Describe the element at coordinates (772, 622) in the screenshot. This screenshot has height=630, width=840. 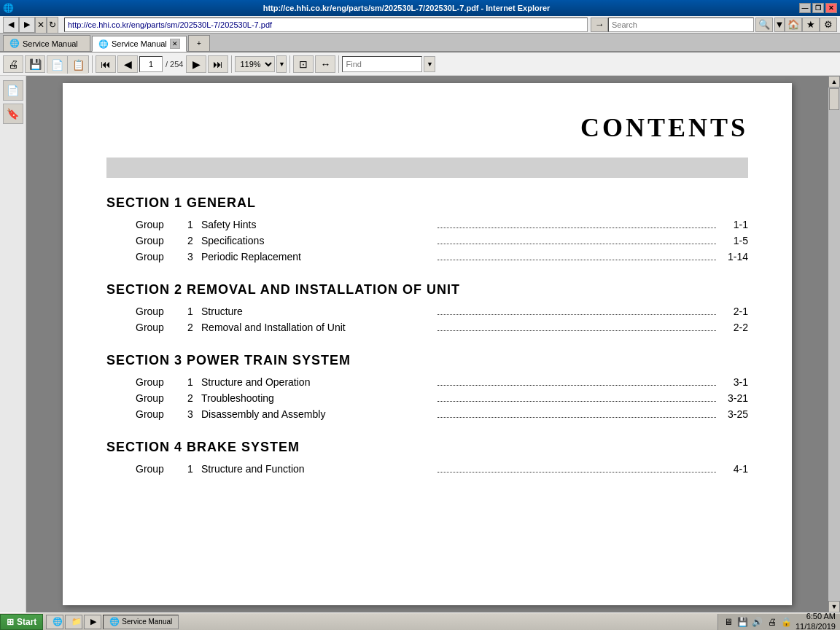
I see `tray-printer-icon: 🖨` at that location.